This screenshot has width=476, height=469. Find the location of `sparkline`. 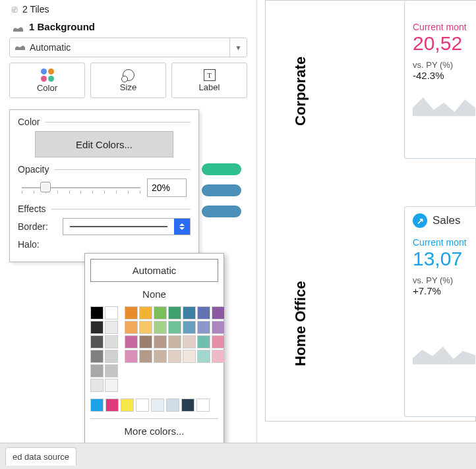

sparkline is located at coordinates (444, 352).